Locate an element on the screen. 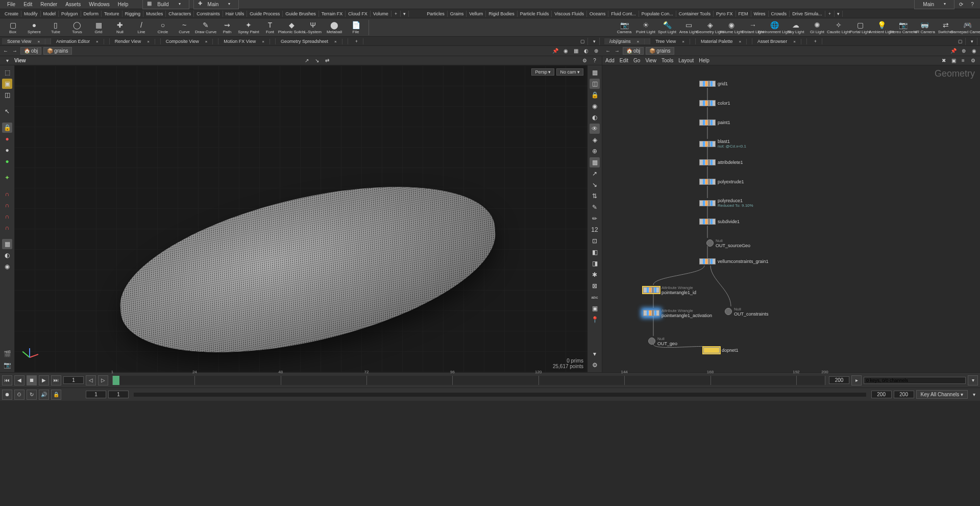 This screenshot has width=980, height=506. shelf-tab: Polygon is located at coordinates (70, 14).